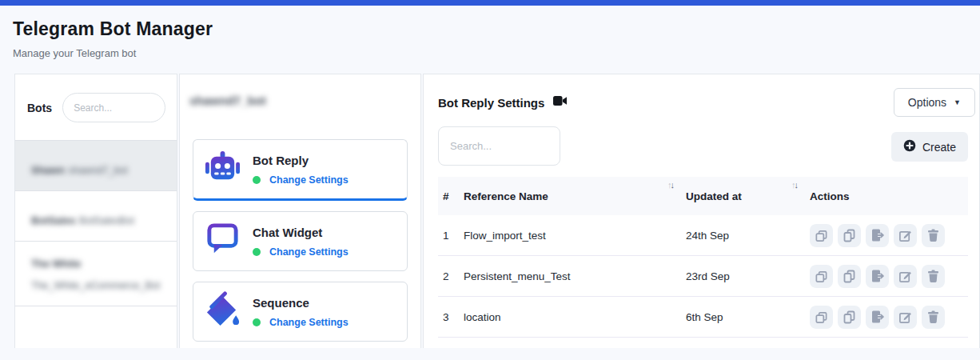  I want to click on bots-search-input, so click(114, 107).